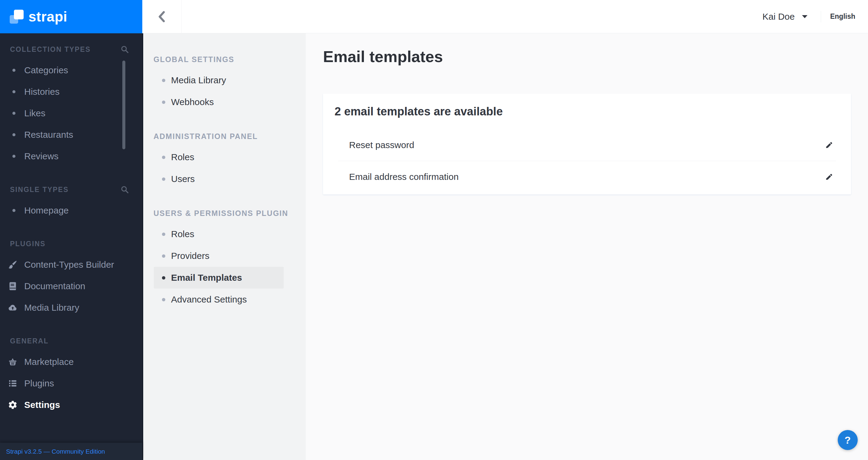  What do you see at coordinates (41, 156) in the screenshot?
I see `sidebar-item-label: Reviews` at bounding box center [41, 156].